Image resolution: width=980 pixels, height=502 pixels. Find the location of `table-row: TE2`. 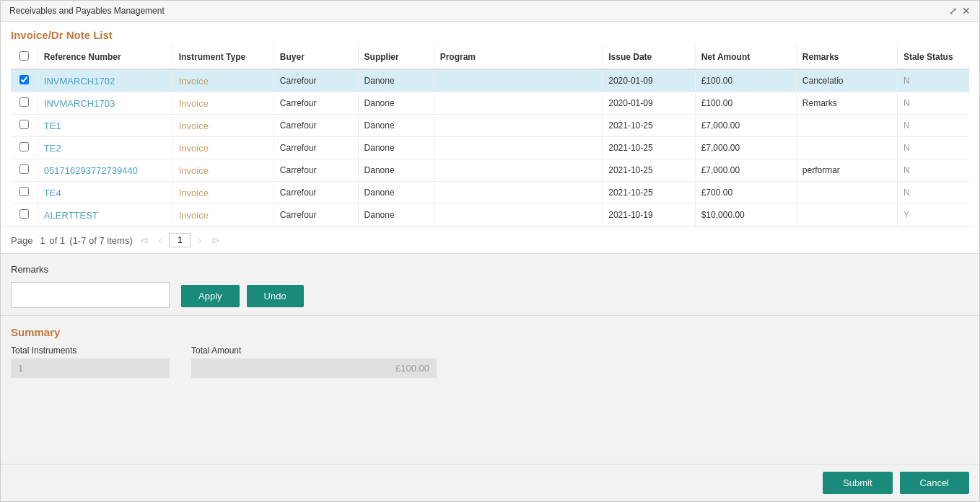

table-row: TE2 is located at coordinates (105, 149).